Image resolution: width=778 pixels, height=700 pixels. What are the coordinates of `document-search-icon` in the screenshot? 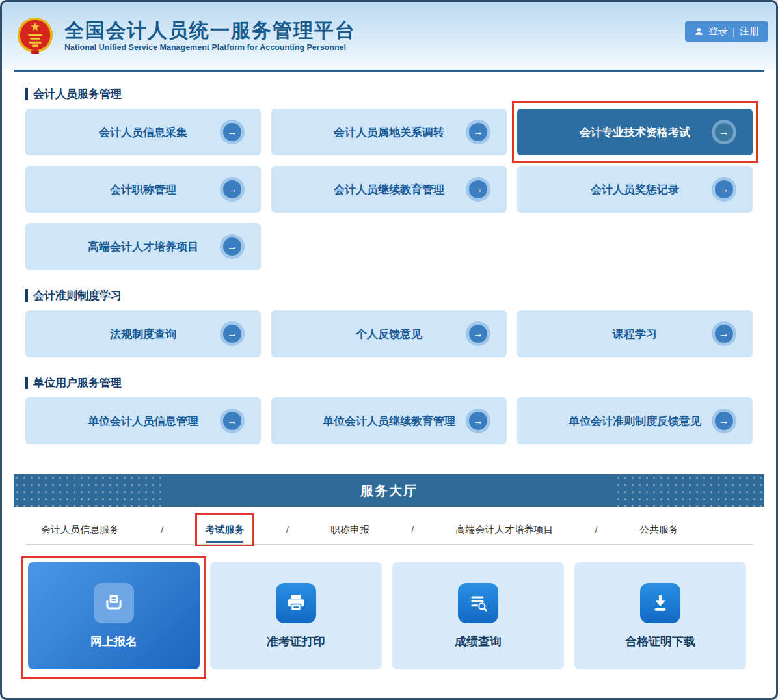 It's located at (478, 603).